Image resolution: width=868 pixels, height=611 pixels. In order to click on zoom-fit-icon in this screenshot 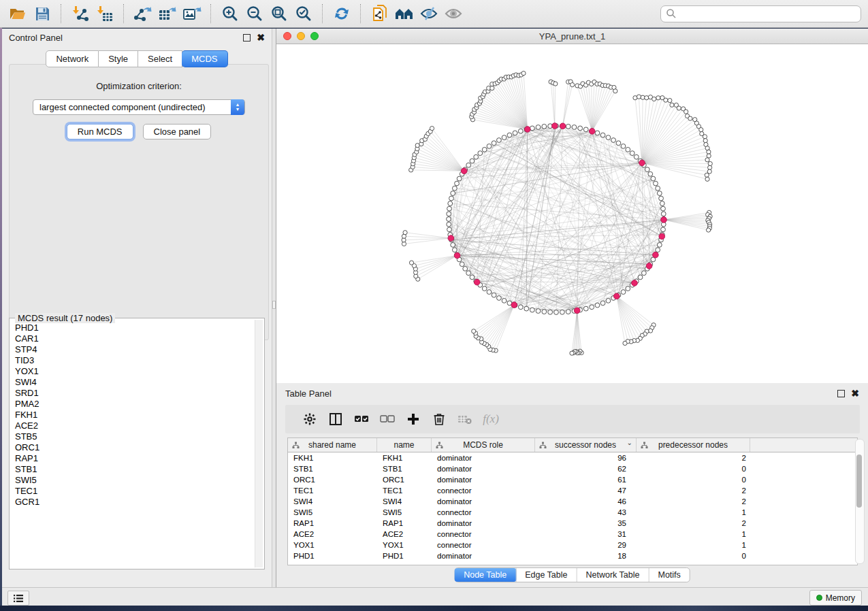, I will do `click(279, 14)`.